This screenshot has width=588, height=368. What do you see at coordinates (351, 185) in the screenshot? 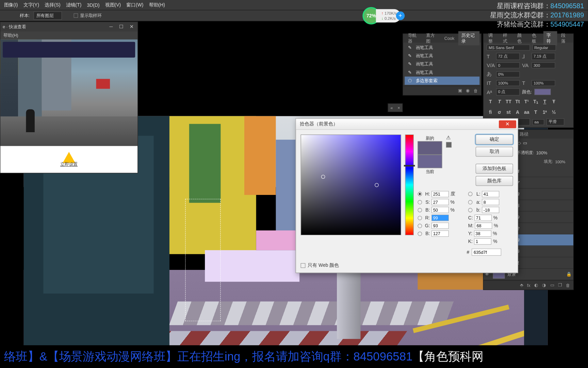
I see `color-field` at bounding box center [351, 185].